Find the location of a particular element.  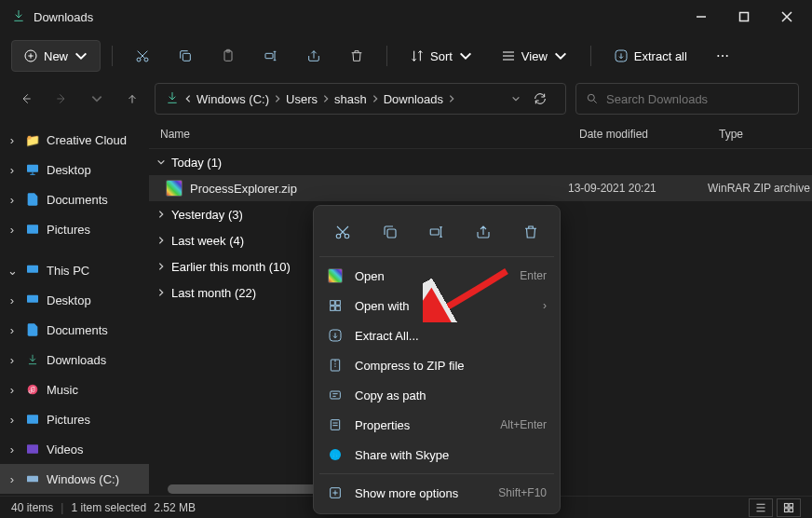

view-button: View is located at coordinates (535, 56).